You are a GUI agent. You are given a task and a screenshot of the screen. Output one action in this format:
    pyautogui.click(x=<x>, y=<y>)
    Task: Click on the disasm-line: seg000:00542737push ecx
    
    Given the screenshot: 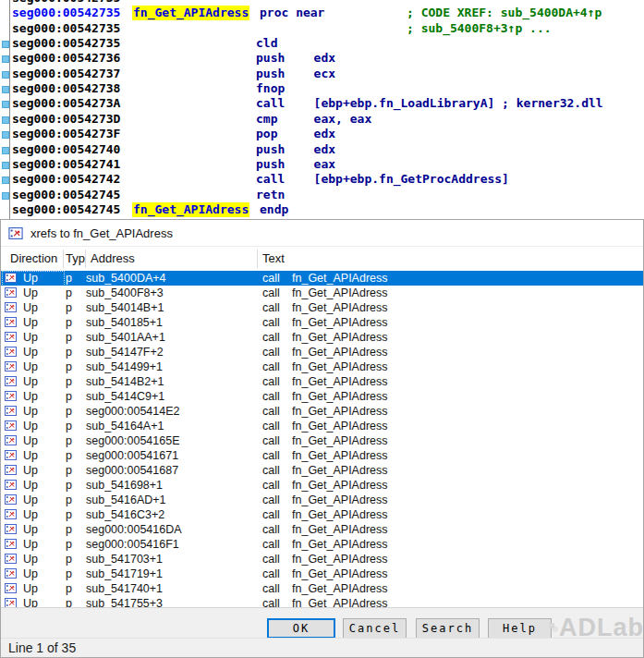 What is the action you would take?
    pyautogui.click(x=322, y=74)
    